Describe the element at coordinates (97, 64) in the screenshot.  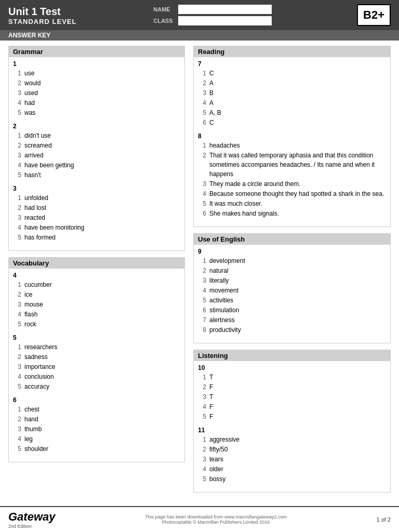
I see `grammar-q1-num: 1` at that location.